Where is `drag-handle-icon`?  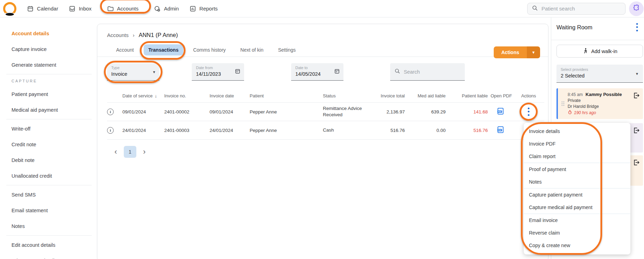
drag-handle-icon is located at coordinates (563, 104).